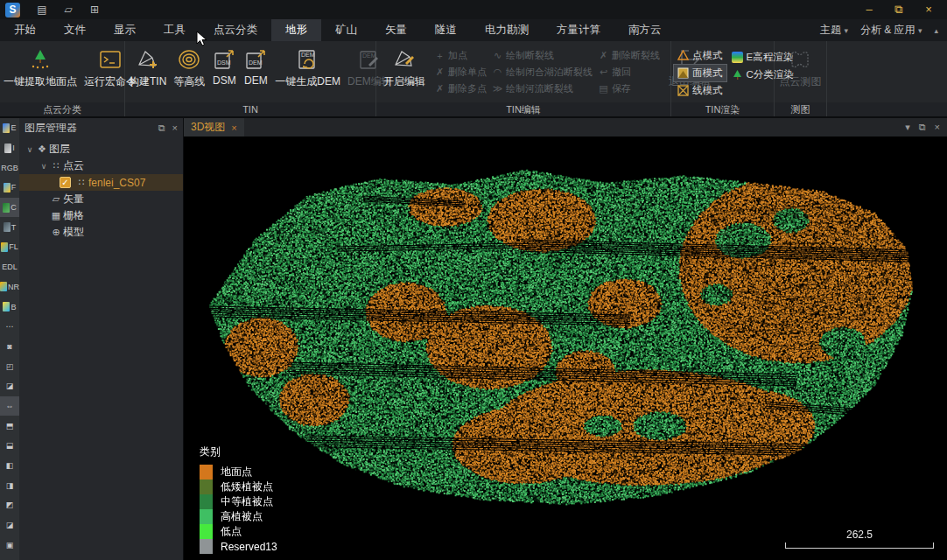 The image size is (947, 560). Describe the element at coordinates (65, 182) in the screenshot. I see `layer-visibility-checkbox: ✓` at that location.